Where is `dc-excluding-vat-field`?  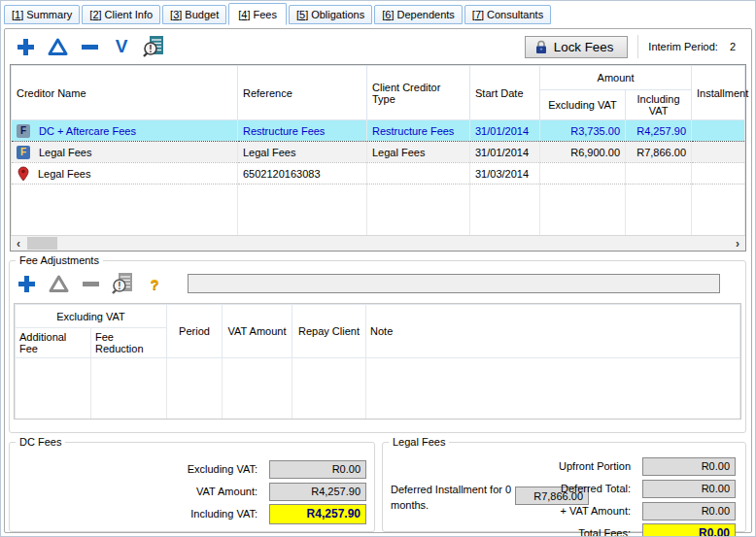
dc-excluding-vat-field is located at coordinates (318, 470).